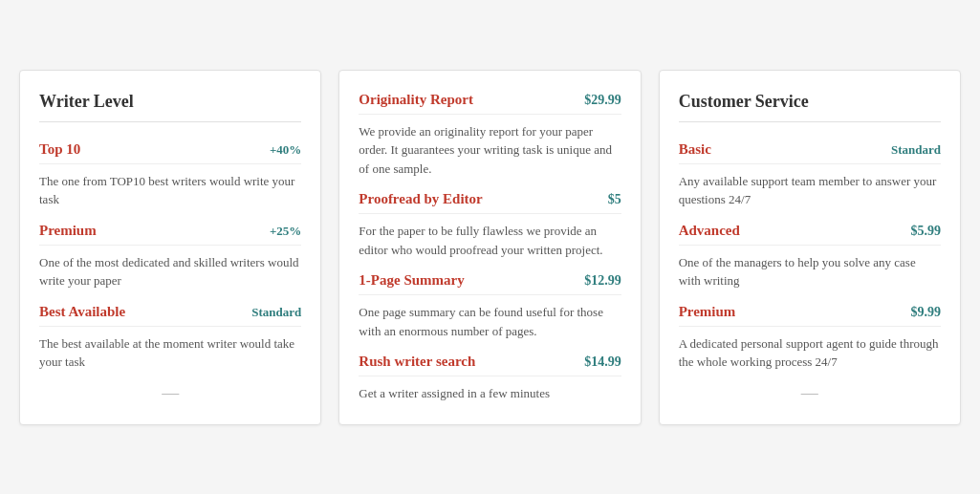 The width and height of the screenshot is (980, 494). Describe the element at coordinates (916, 150) in the screenshot. I see `option-price-basic: Standard` at that location.